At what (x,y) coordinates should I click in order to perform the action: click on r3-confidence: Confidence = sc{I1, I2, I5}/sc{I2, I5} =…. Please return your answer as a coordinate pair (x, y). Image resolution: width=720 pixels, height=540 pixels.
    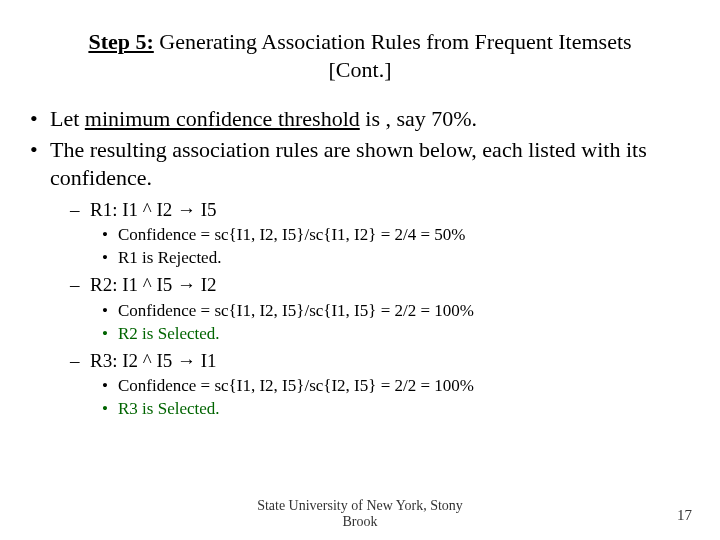
    Looking at the image, I should click on (408, 386).